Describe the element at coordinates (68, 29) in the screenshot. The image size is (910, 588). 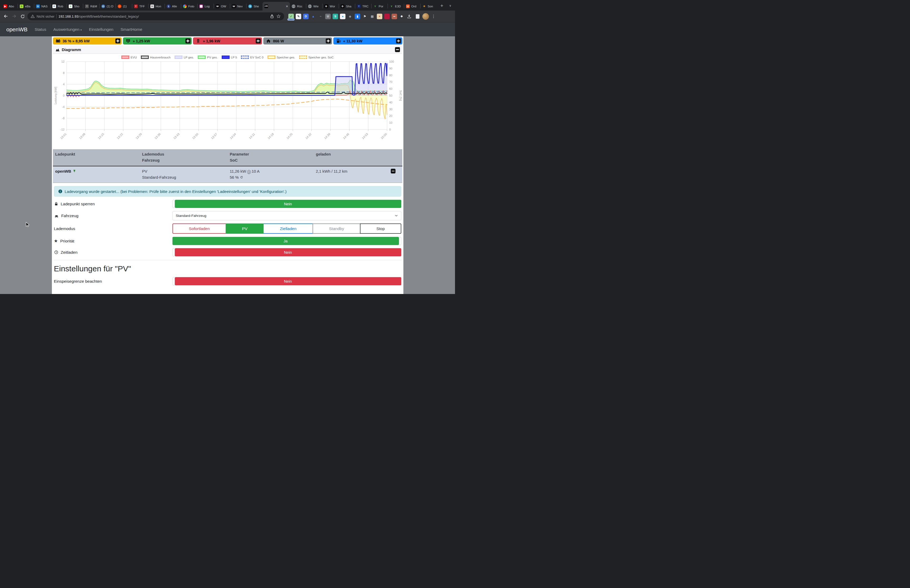
I see `nav-link-auswertungen: Auswertungen▾` at that location.